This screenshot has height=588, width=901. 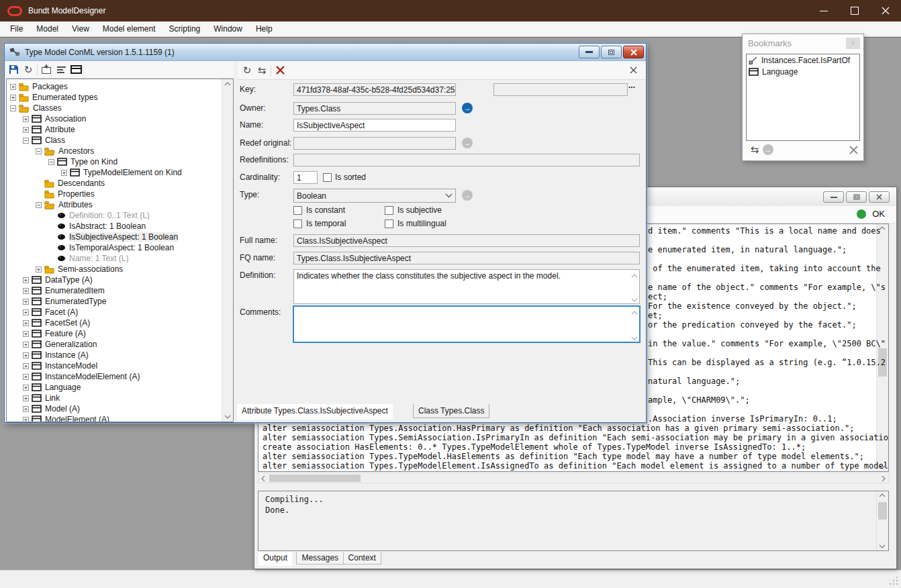 What do you see at coordinates (884, 479) in the screenshot?
I see `scroll-right-arrow` at bounding box center [884, 479].